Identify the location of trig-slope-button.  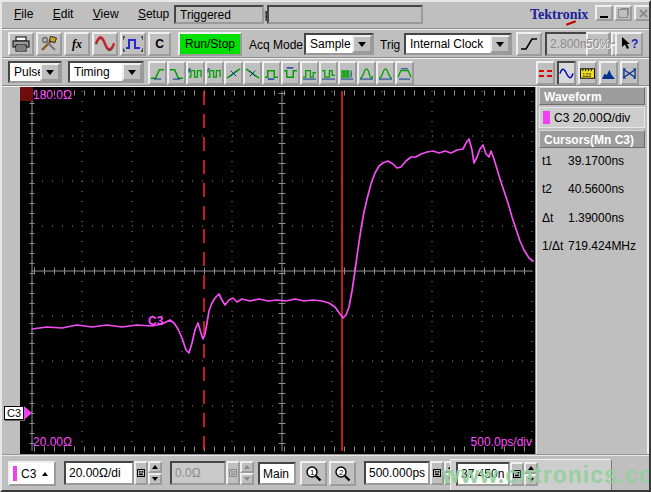
(529, 44).